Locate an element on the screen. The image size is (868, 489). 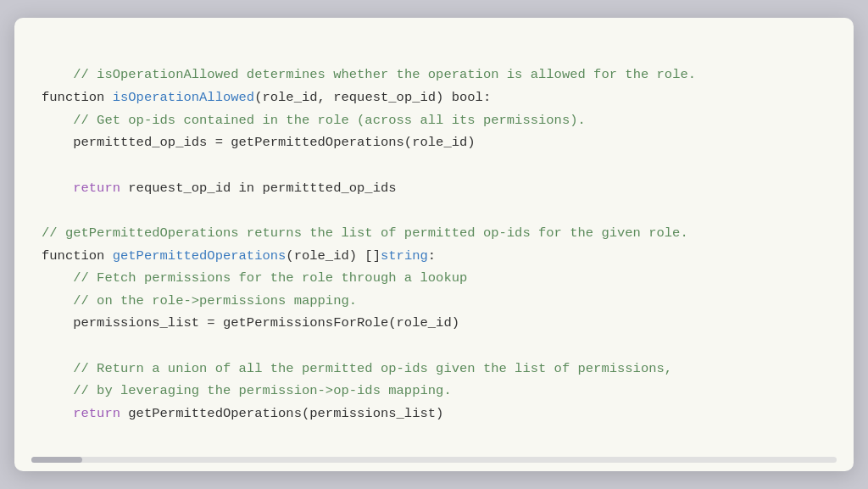
keyword-function-2: function is located at coordinates (77, 256).